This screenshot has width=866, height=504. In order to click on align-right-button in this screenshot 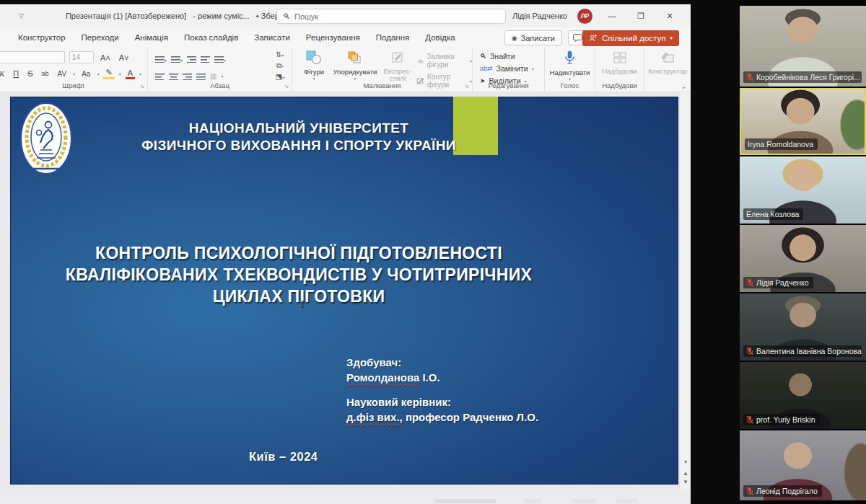, I will do `click(188, 76)`.